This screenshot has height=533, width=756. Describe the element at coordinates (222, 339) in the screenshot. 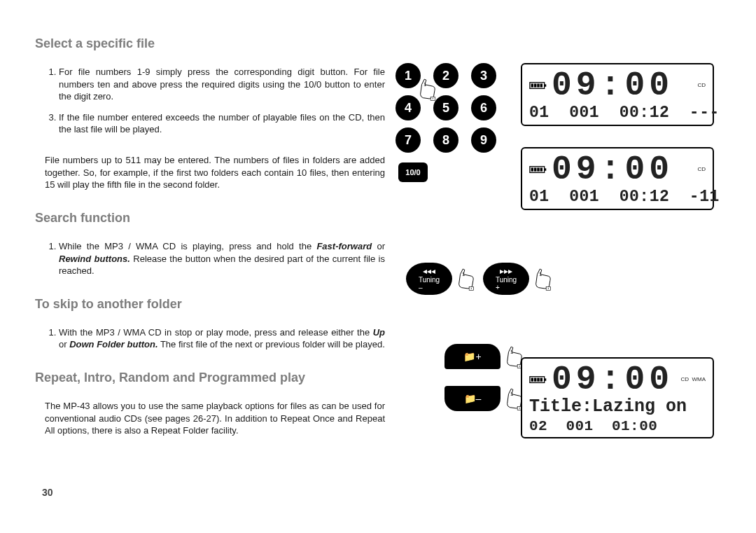

I see `skip-folder-step-1: With the MP3 / WMA CD in stop or play mo…` at that location.